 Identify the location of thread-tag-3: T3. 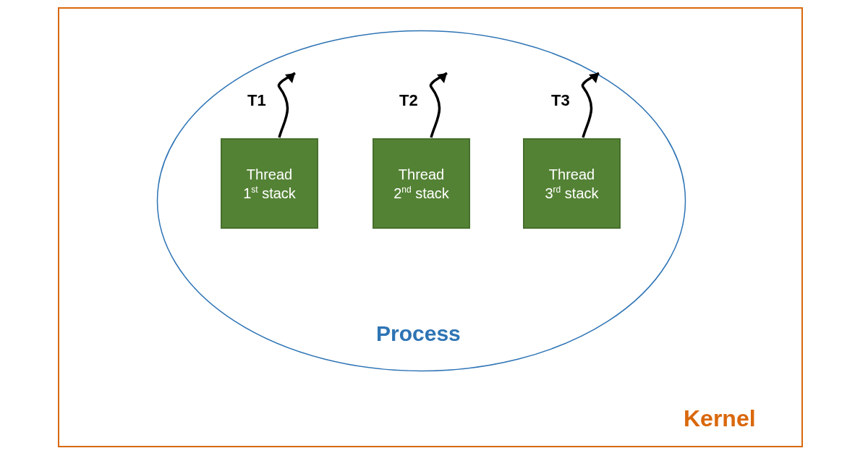
(561, 101).